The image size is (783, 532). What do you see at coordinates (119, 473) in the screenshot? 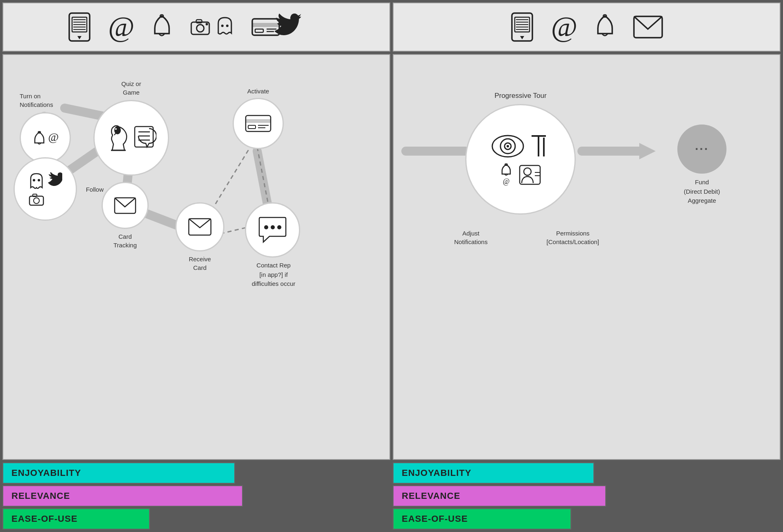
I see `left-enjoyability-bar: ENJOYABILITY` at bounding box center [119, 473].